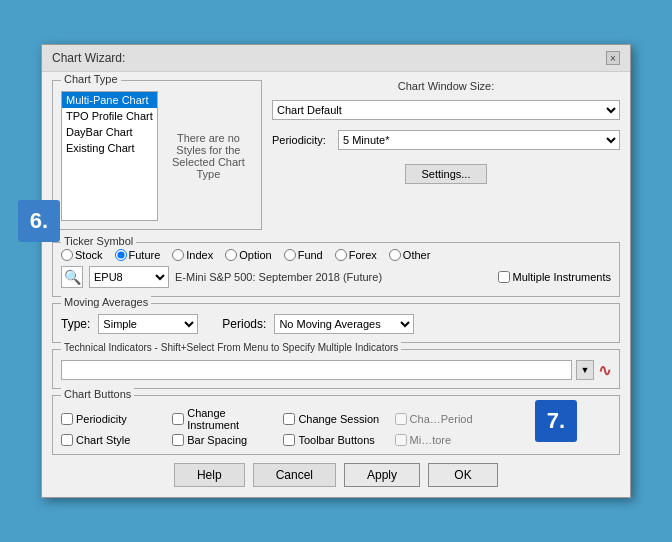  I want to click on ticker-radio-row: Stock Future Index Option Fund, so click(336, 255).